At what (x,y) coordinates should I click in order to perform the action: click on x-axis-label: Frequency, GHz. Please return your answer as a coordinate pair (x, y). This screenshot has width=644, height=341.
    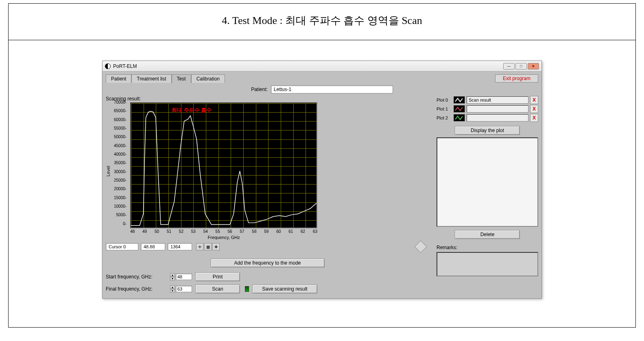
    Looking at the image, I should click on (224, 237).